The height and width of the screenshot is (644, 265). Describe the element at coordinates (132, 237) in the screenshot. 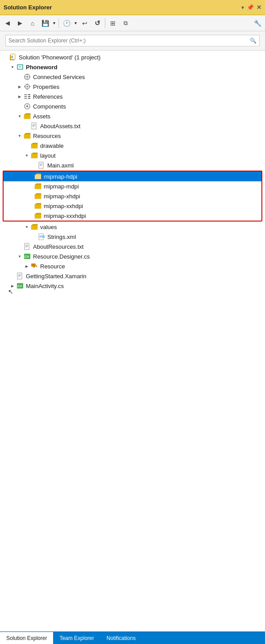

I see `tree-item-strings-xml: XML Strings.xml` at that location.